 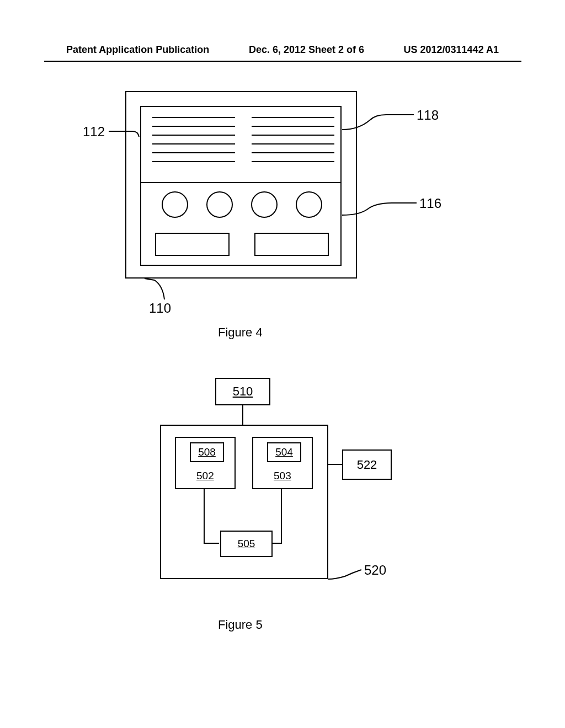 What do you see at coordinates (246, 544) in the screenshot?
I see `fig5-box-505: 505` at bounding box center [246, 544].